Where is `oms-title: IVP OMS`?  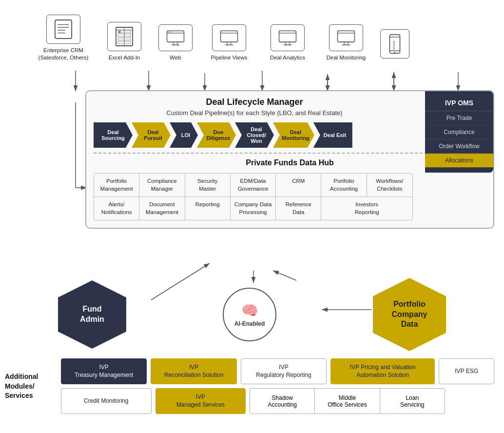 oms-title: IVP OMS is located at coordinates (459, 103).